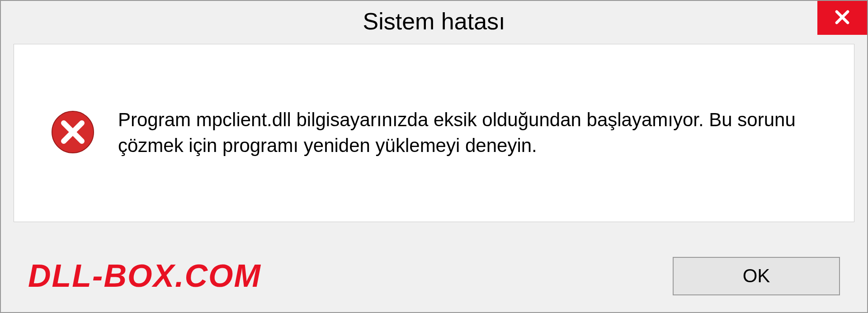 The image size is (868, 313). I want to click on title-bar: Sistem hatası, so click(434, 21).